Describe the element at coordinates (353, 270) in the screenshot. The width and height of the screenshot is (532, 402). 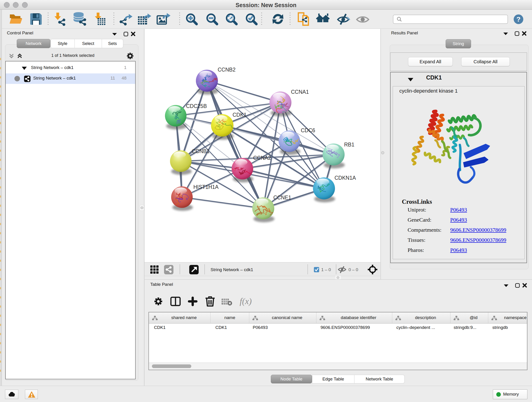
I see `svg-text: 0 – 0` at that location.